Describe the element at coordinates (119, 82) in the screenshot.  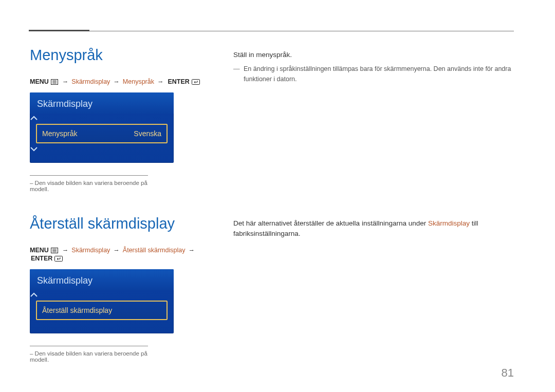
I see `breadcrumb: MENU → Skärmdisplay → Menyspråk → ENTER` at that location.